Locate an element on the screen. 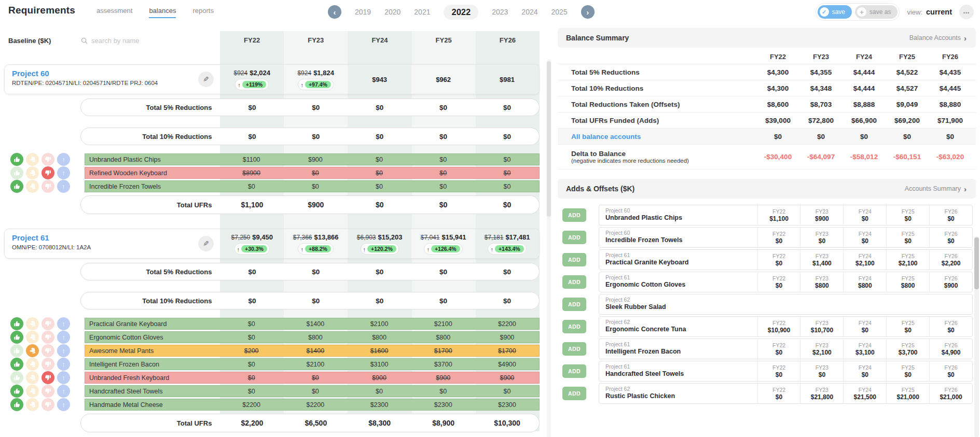 The width and height of the screenshot is (980, 437). line-item-bar: Refined Wooden Keyboard $8900$0$0$0$0 is located at coordinates (312, 173).